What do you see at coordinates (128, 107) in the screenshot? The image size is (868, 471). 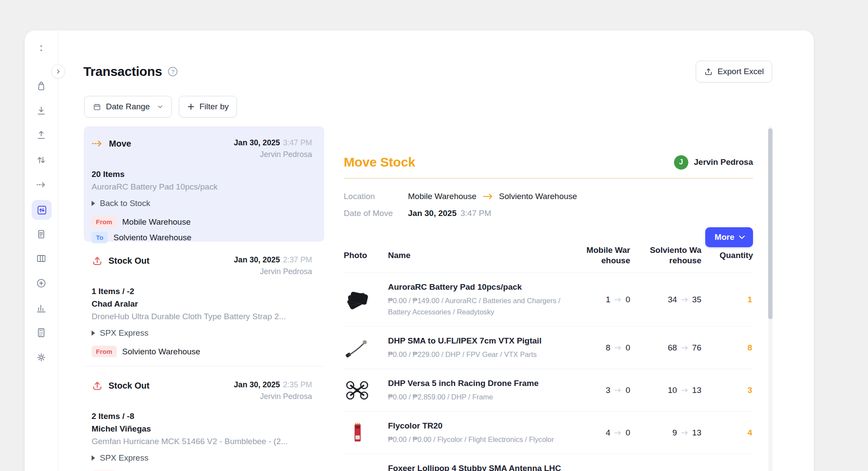 I see `date-range-button: Date Range` at bounding box center [128, 107].